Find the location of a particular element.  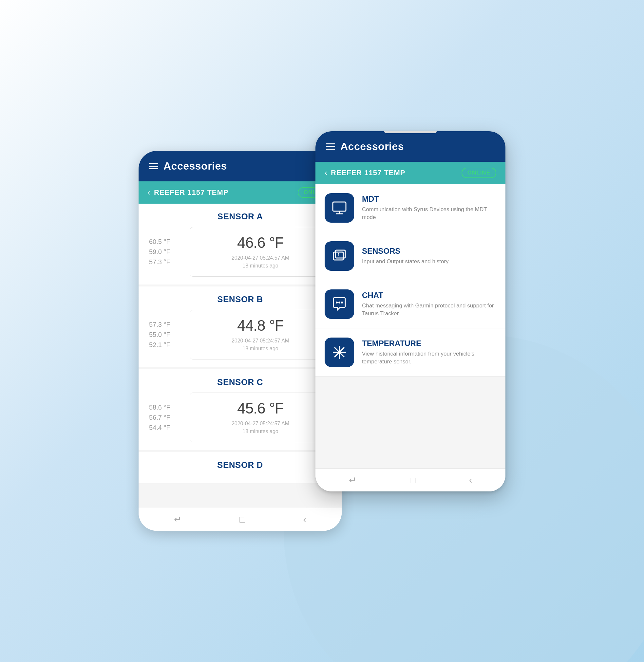

sensor-d-section: SENSOR D is located at coordinates (240, 468).